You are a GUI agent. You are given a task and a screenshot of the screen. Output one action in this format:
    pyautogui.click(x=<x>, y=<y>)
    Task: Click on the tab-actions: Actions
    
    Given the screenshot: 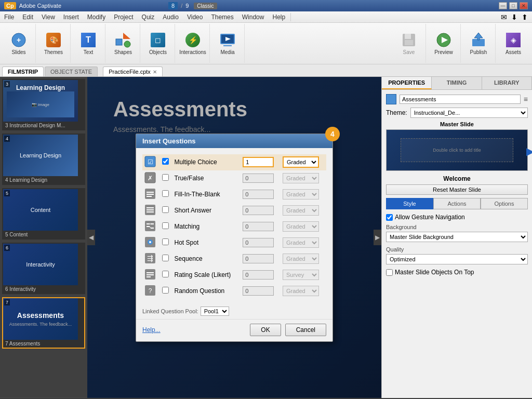 What is the action you would take?
    pyautogui.click(x=457, y=204)
    